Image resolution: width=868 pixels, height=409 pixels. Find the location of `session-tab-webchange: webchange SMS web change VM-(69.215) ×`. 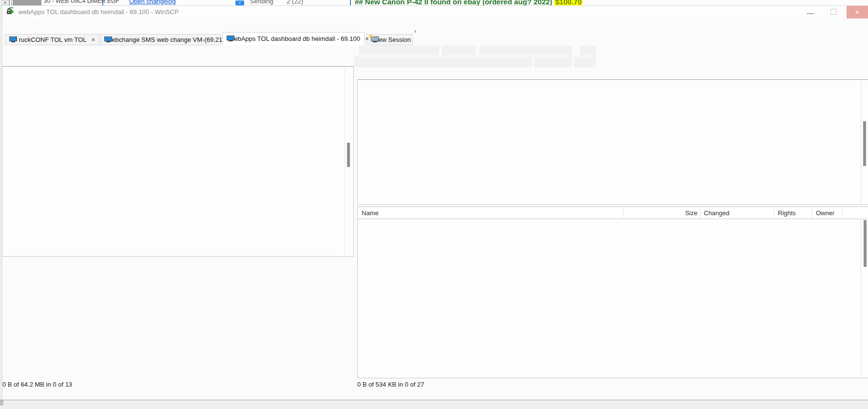

session-tab-webchange: webchange SMS web change VM-(69.215) × is located at coordinates (160, 40).